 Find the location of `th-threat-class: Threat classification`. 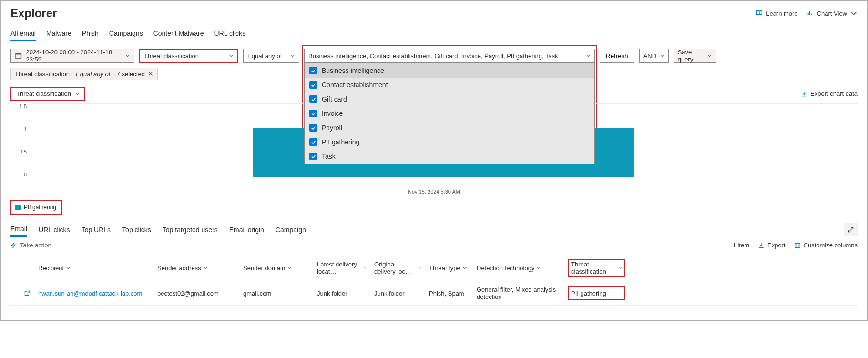

th-threat-class: Threat classification is located at coordinates (597, 268).